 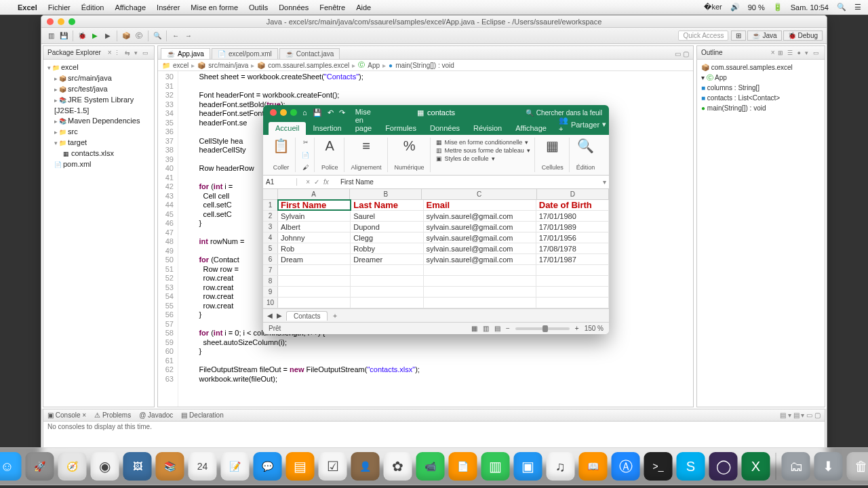 What do you see at coordinates (366, 146) in the screenshot?
I see `align-icon: ≡` at bounding box center [366, 146].